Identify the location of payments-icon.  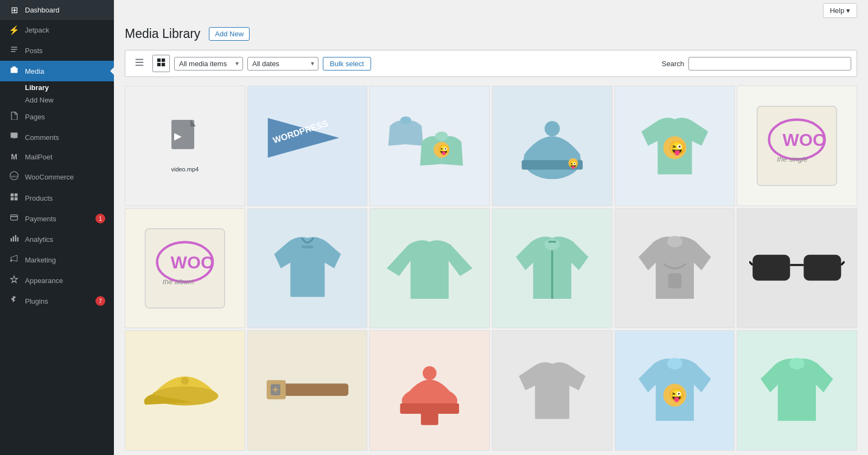
(14, 219).